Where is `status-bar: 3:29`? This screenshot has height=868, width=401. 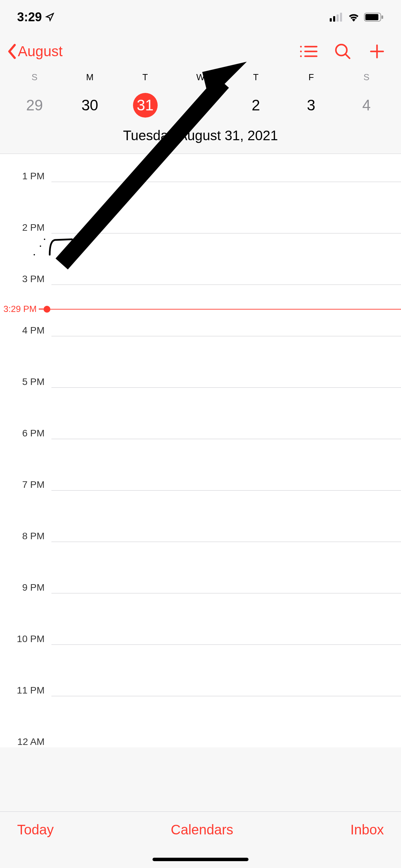 status-bar: 3:29 is located at coordinates (200, 17).